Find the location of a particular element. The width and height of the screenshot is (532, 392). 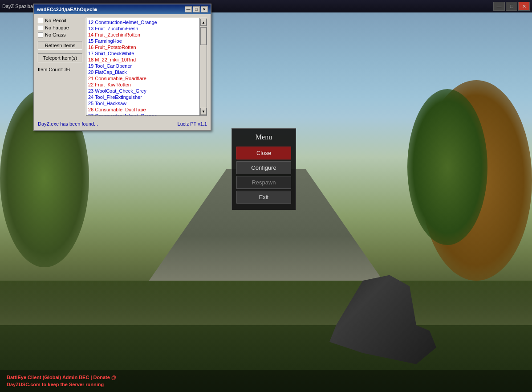

scrollbar-thumb is located at coordinates (203, 36).